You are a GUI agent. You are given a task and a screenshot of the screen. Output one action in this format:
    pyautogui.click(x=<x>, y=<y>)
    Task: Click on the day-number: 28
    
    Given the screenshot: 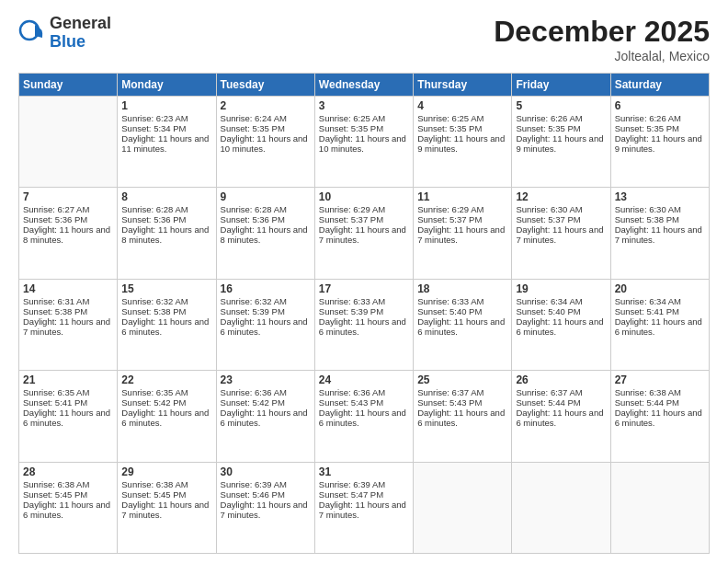 What is the action you would take?
    pyautogui.click(x=68, y=472)
    